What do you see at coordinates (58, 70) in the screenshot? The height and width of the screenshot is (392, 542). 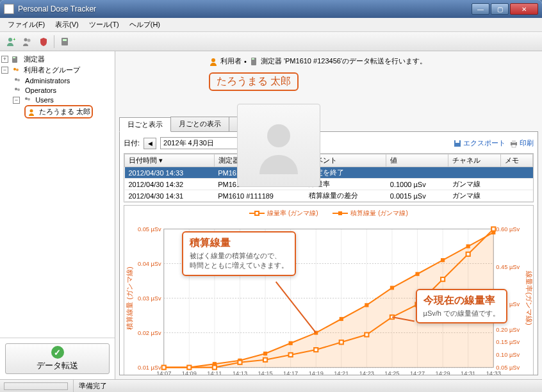 I see `tree-node-users-root: − 利用者とグループ` at bounding box center [58, 70].